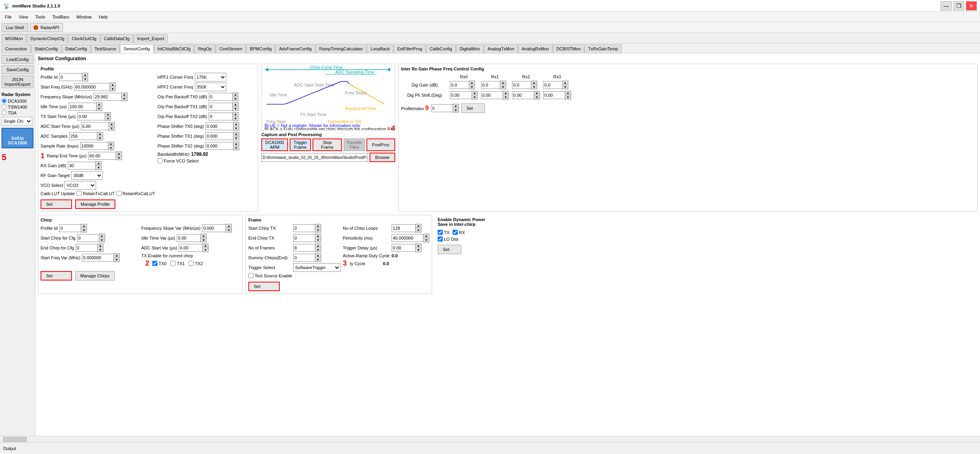 The width and height of the screenshot is (980, 454). Describe the element at coordinates (217, 228) in the screenshot. I see `freq-slope-var-spinner: ▲▼` at that location.